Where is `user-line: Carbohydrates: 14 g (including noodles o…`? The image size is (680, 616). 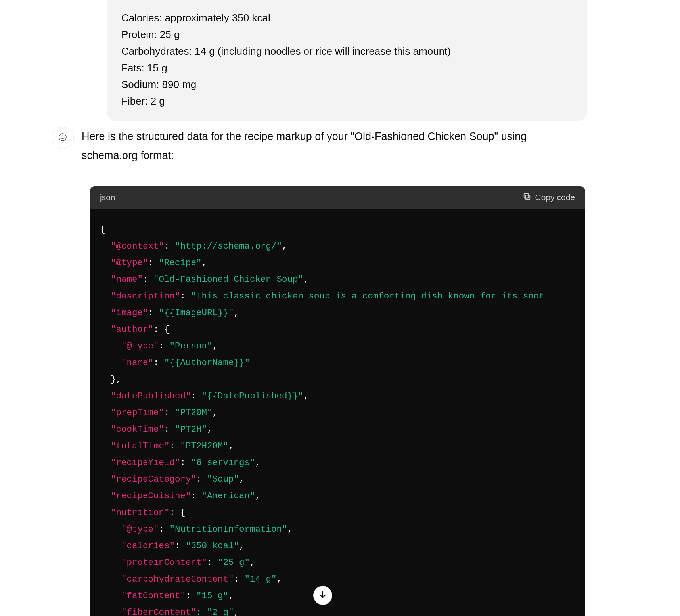 user-line: Carbohydrates: 14 g (including noodles o… is located at coordinates (347, 51).